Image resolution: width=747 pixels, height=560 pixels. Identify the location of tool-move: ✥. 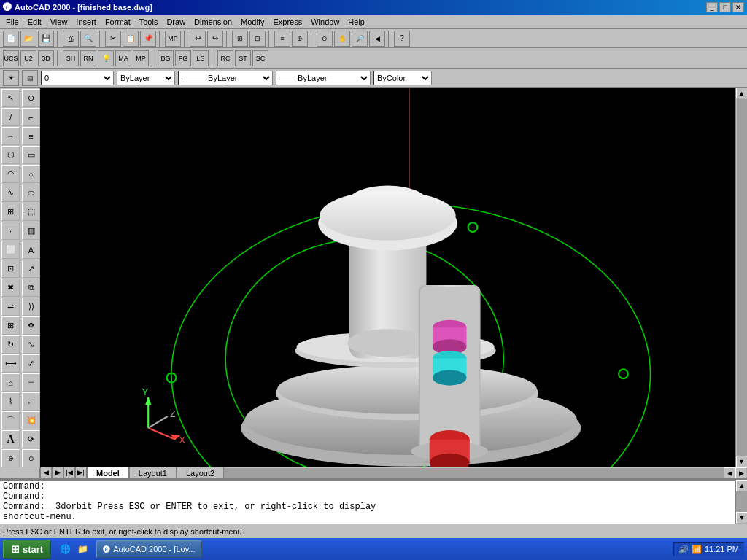
(31, 325).